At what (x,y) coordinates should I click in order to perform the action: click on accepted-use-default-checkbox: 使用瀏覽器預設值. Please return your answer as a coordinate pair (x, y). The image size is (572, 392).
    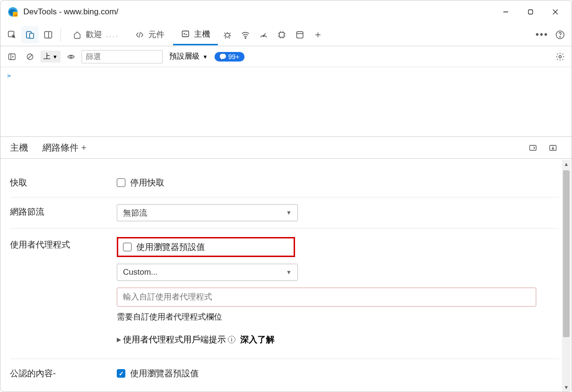
    Looking at the image, I should click on (338, 373).